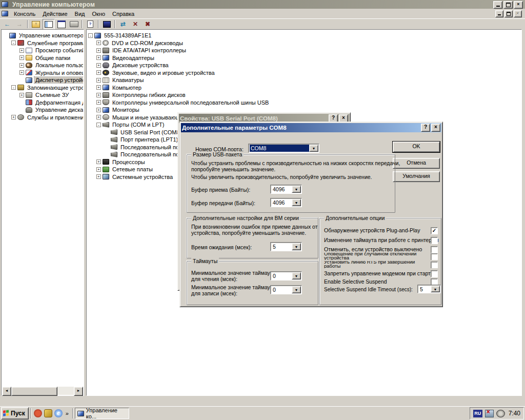 The width and height of the screenshot is (525, 420). I want to click on suspend-timeout-combo: 5 ▼, so click(429, 289).